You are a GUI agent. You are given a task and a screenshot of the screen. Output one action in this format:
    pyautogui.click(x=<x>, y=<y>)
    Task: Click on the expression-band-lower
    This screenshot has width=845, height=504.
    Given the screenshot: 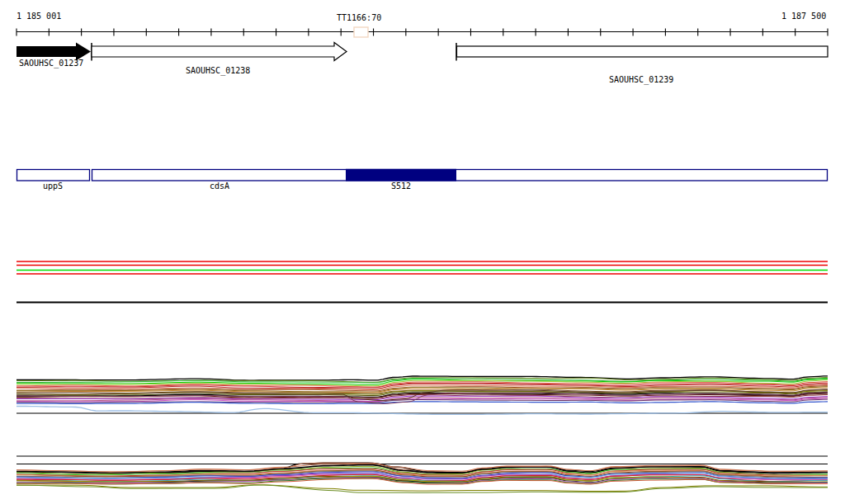 What is the action you would take?
    pyautogui.click(x=422, y=478)
    